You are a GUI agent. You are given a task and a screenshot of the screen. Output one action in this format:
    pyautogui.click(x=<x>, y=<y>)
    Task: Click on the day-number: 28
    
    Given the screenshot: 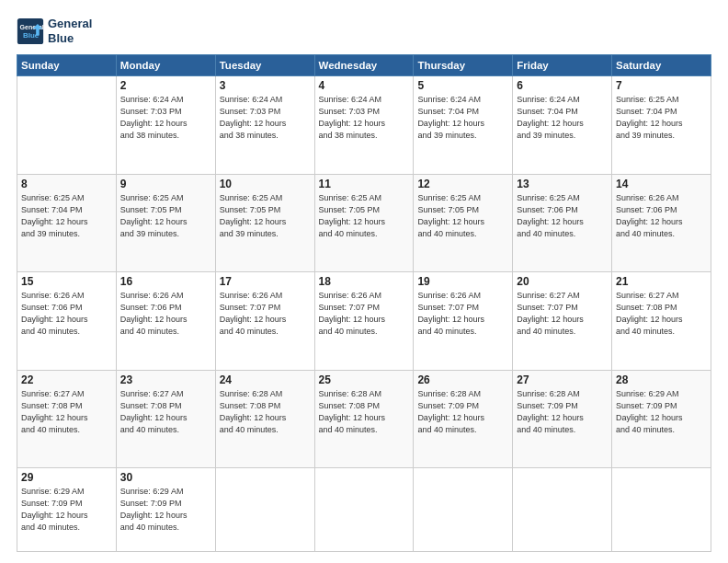 What is the action you would take?
    pyautogui.click(x=662, y=380)
    